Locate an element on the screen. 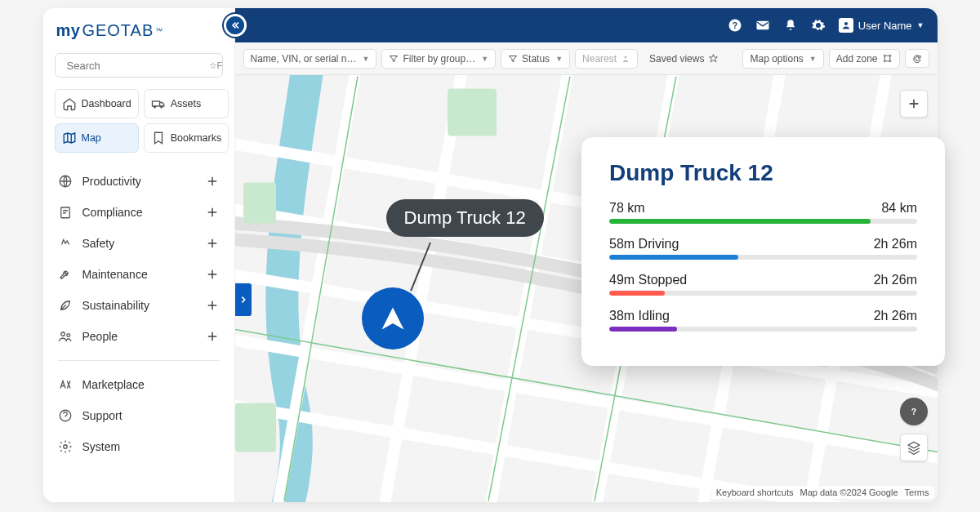  nav-sustainability: Sustainability is located at coordinates (139, 305).